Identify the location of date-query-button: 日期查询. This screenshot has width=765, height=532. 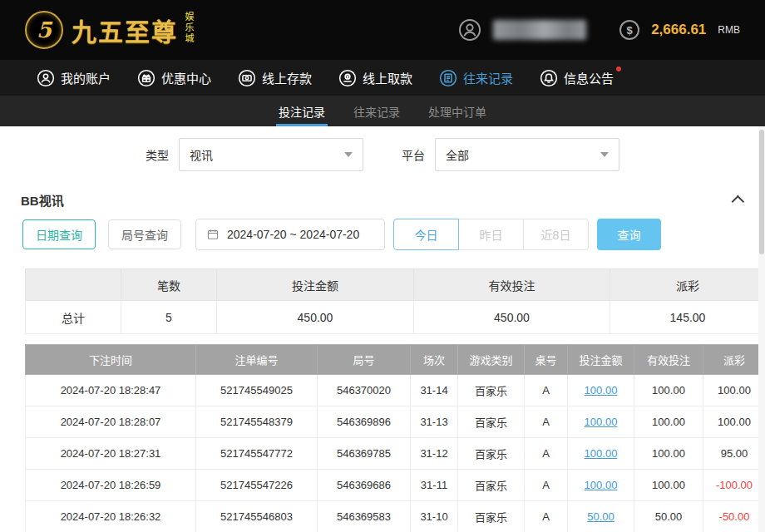
(59, 234).